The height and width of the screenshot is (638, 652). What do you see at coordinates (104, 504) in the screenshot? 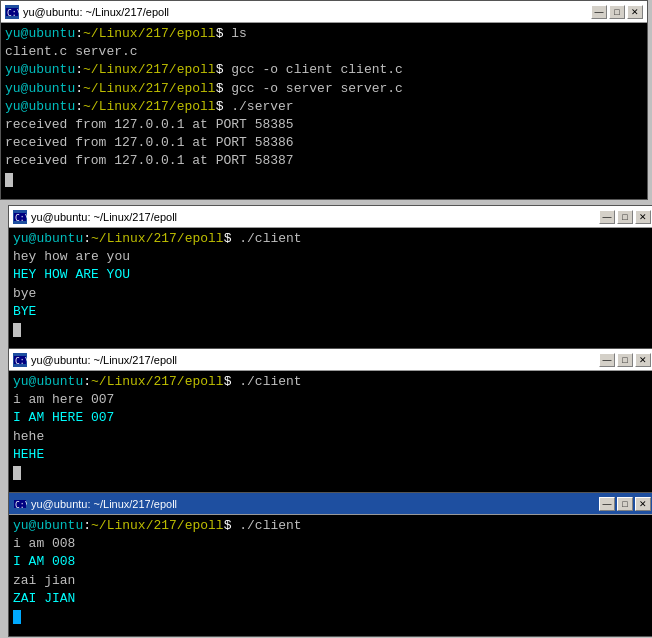
I see `title-text-win4: yu@ubuntu: ~/Linux/217/epoll` at bounding box center [104, 504].